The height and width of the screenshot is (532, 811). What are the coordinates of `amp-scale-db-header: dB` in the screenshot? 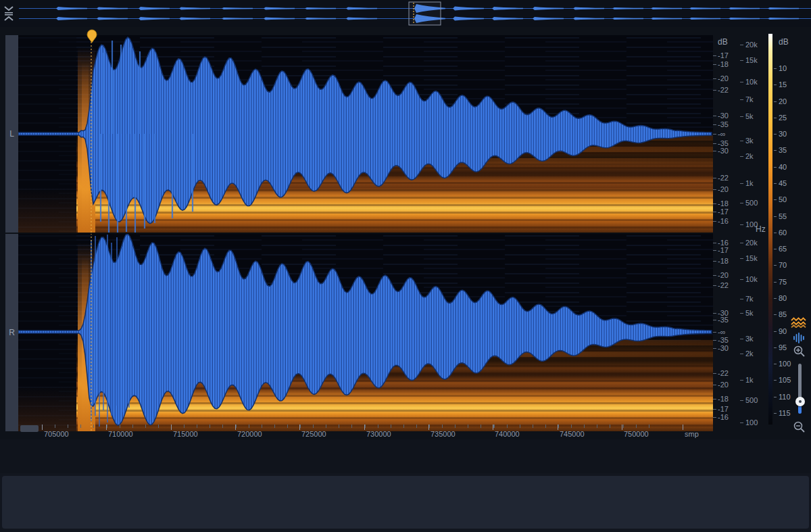 It's located at (723, 42).